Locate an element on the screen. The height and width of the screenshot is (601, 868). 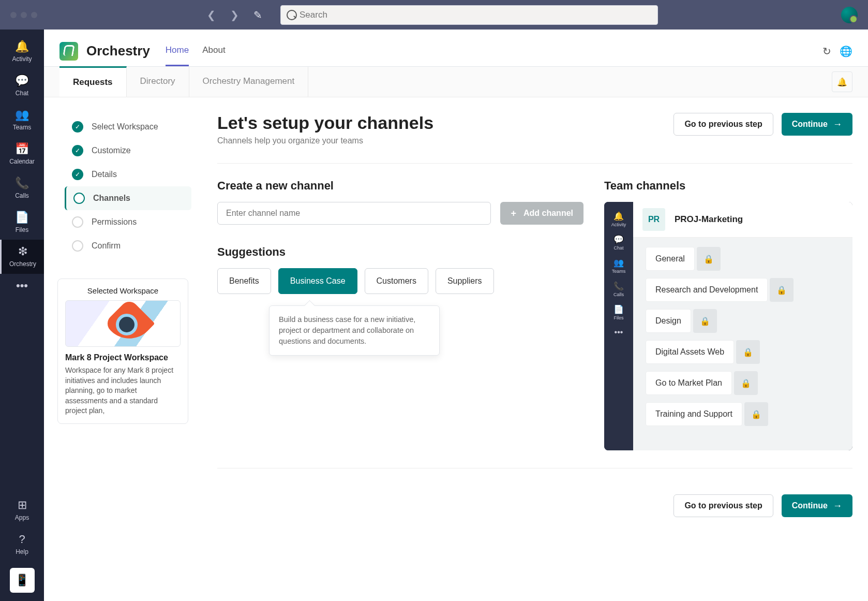
team-title: PROJ-Marketing is located at coordinates (709, 219).